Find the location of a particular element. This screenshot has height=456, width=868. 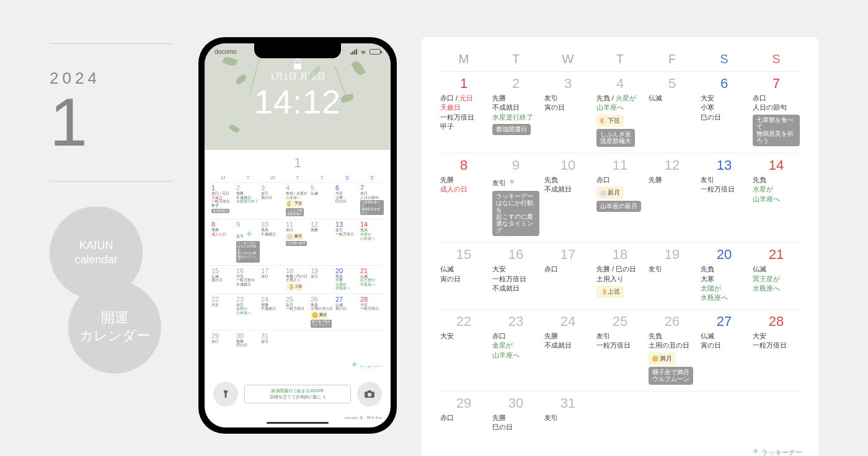

day-11: 11赤口新月 山羊座の新月 is located at coordinates (620, 198).